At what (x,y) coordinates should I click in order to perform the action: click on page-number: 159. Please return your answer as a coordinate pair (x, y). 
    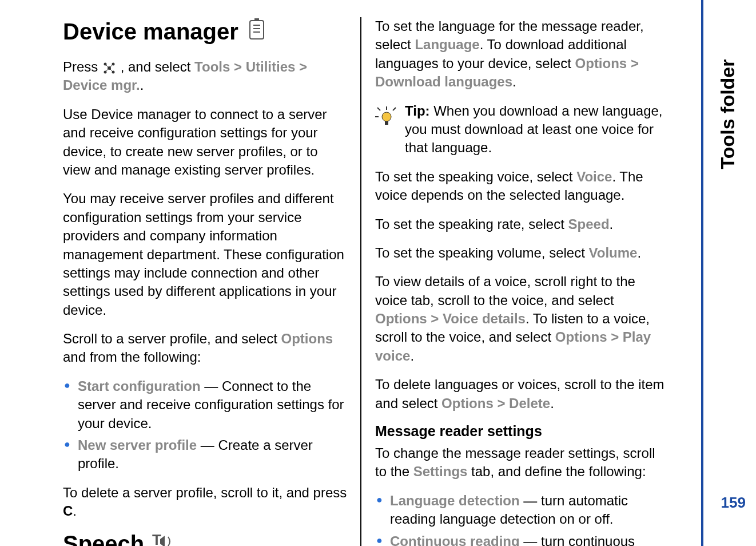
    Looking at the image, I should click on (733, 503).